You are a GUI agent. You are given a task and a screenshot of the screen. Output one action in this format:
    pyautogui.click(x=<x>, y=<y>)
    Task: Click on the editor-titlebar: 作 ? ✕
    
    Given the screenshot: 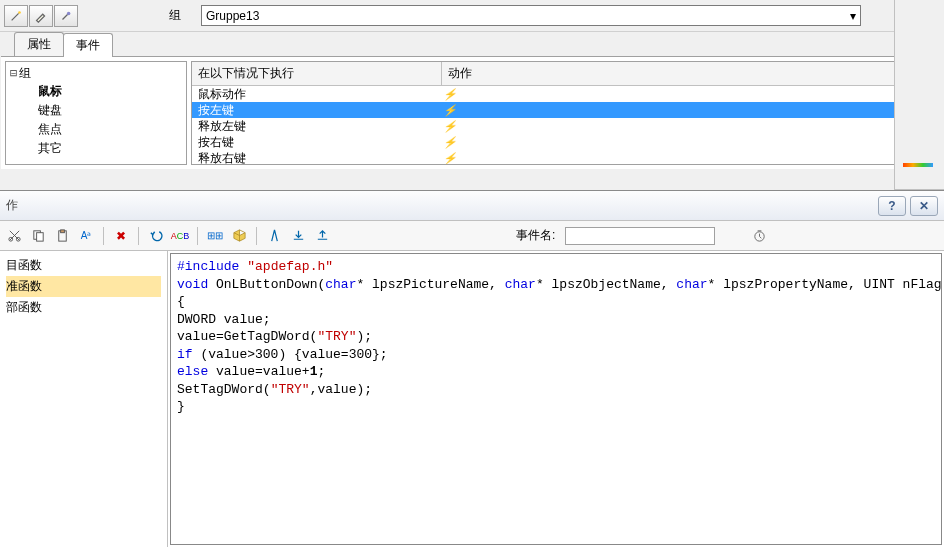 What is the action you would take?
    pyautogui.click(x=472, y=206)
    